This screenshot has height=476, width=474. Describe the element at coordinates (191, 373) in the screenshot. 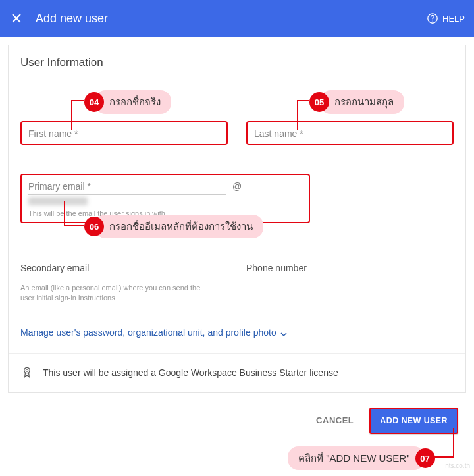

I see `license-text: This user will be assigned a Google Work…` at that location.